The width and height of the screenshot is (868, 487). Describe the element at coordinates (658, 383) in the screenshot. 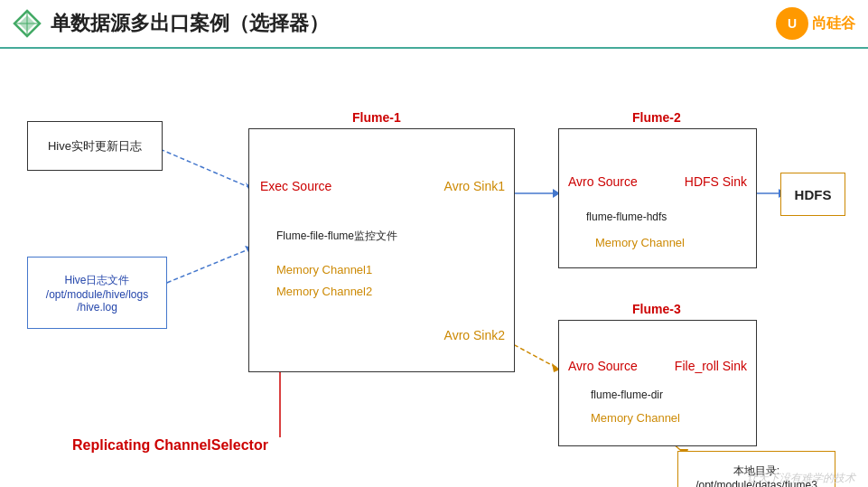

I see `flume3-box: Avro Source File_roll Sink flume-flume-d…` at that location.